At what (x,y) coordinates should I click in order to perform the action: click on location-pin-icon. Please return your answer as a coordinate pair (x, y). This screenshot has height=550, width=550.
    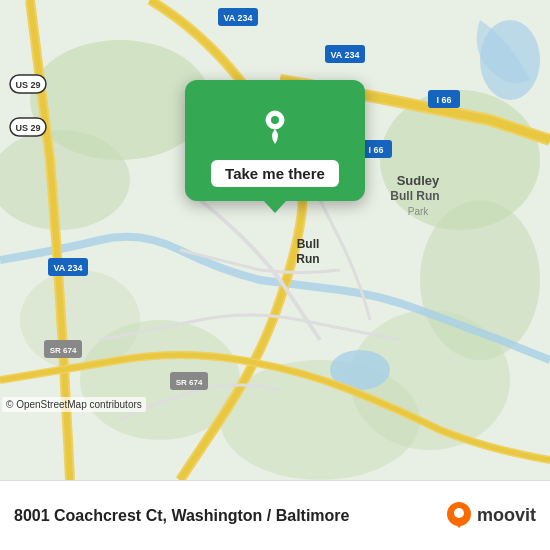
    Looking at the image, I should click on (275, 124).